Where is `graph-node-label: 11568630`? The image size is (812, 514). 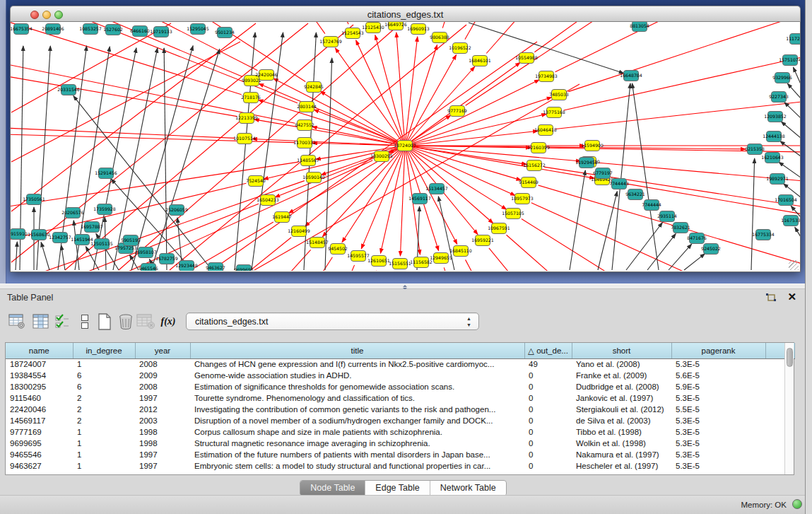
graph-node-label: 11568630 is located at coordinates (39, 235).